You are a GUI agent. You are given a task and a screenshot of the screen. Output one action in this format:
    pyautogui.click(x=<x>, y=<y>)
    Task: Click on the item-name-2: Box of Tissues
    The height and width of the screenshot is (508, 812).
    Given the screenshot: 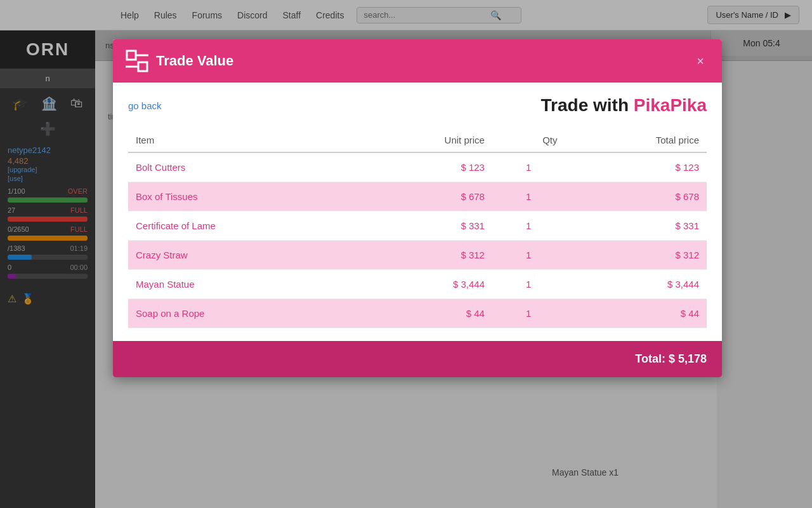 What is the action you would take?
    pyautogui.click(x=244, y=197)
    